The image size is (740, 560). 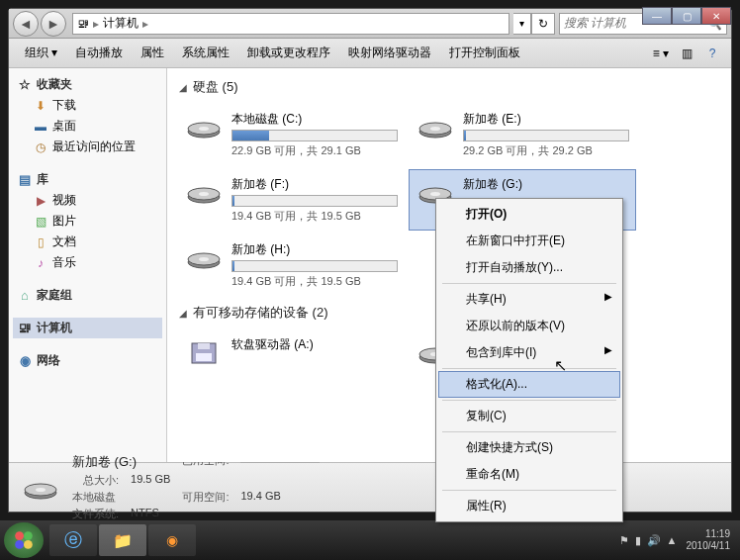 What do you see at coordinates (638, 540) in the screenshot?
I see `tray-network-icon: ▮` at bounding box center [638, 540].